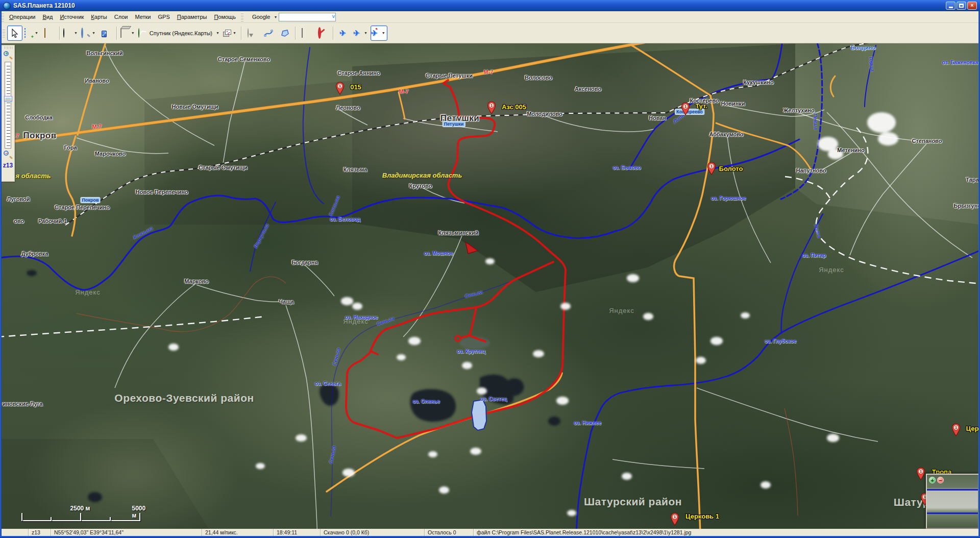  I want to click on menu-item-карты: Карты, so click(99, 17).